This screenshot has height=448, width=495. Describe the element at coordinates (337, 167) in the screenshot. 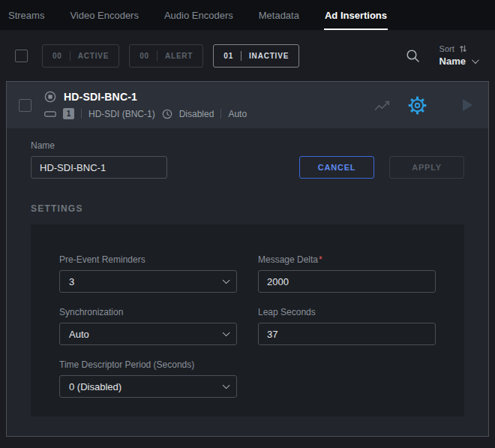

I see `cancel-button: CANCEL` at that location.